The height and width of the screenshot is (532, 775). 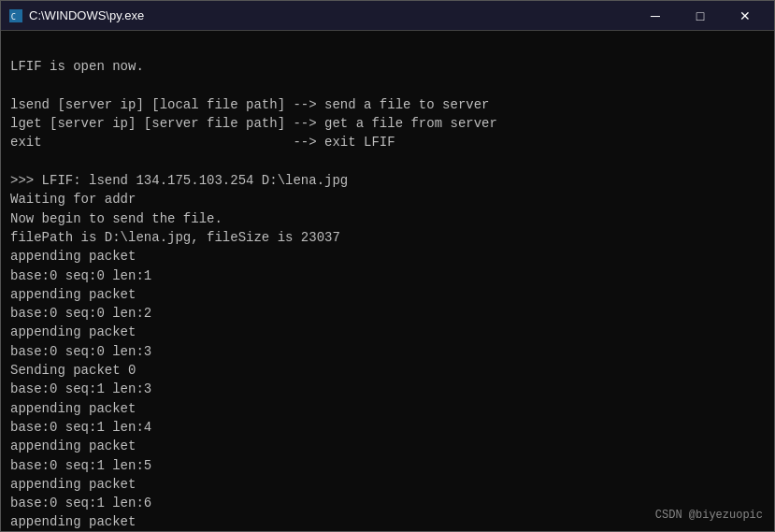 I want to click on minimize-button: ─, so click(x=655, y=16).